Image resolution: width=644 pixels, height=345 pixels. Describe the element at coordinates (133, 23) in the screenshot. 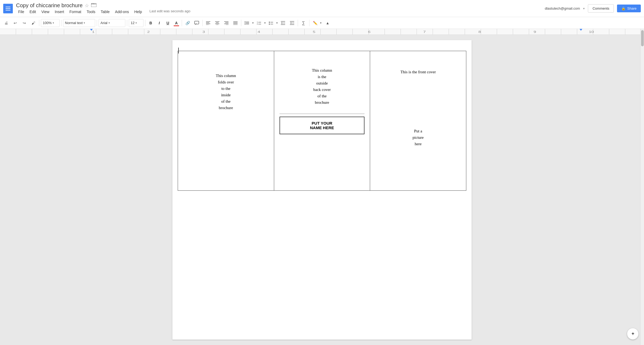

I see `size-value: 12` at that location.